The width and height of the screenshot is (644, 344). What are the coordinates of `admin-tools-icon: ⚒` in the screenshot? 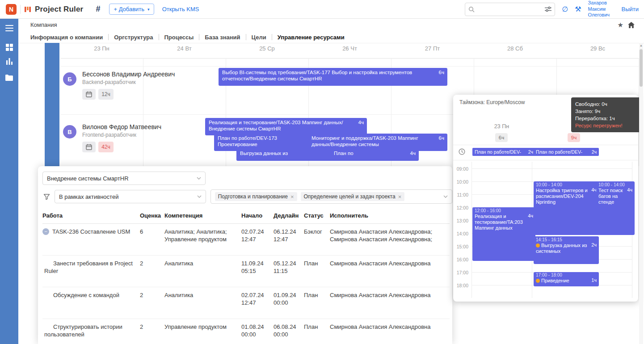 It's located at (578, 9).